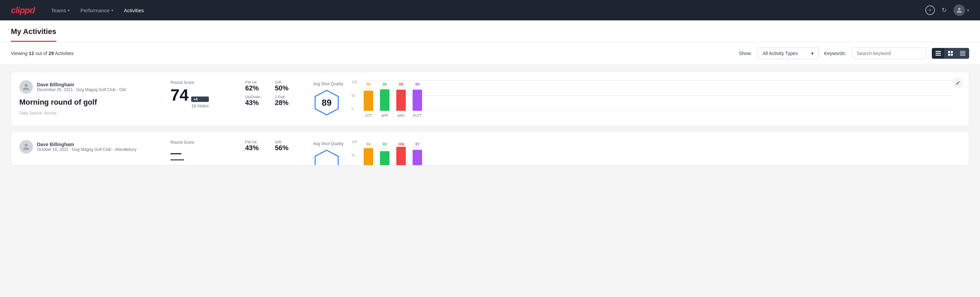 The image size is (980, 297). What do you see at coordinates (43, 53) in the screenshot?
I see `viewing-text: Viewing 12 out of 29 Activities` at bounding box center [43, 53].